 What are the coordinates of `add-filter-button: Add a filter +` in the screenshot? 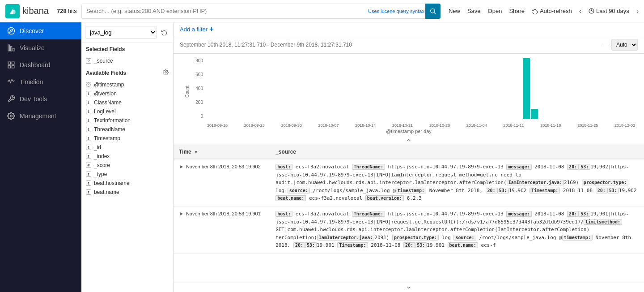 It's located at (197, 29).